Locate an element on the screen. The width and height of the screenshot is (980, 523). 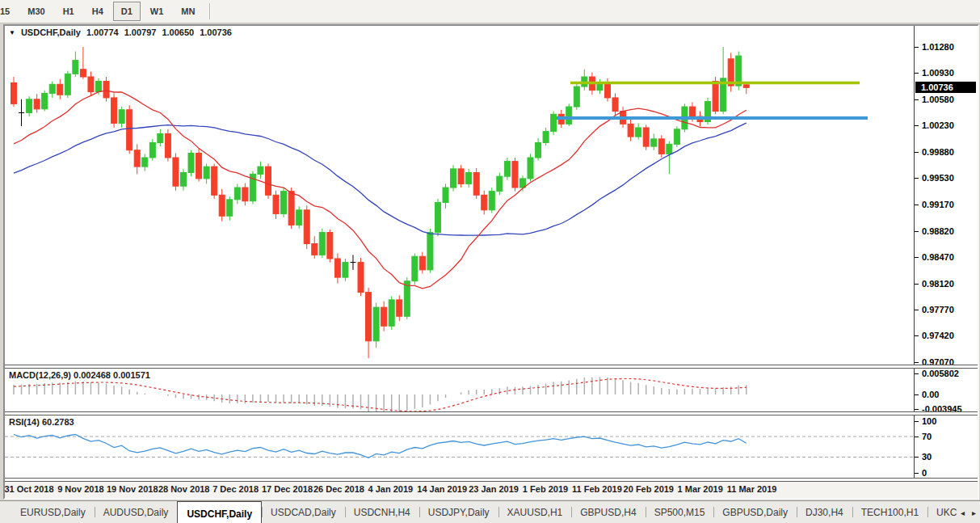
timeframe-button-h1: H1 is located at coordinates (69, 11).